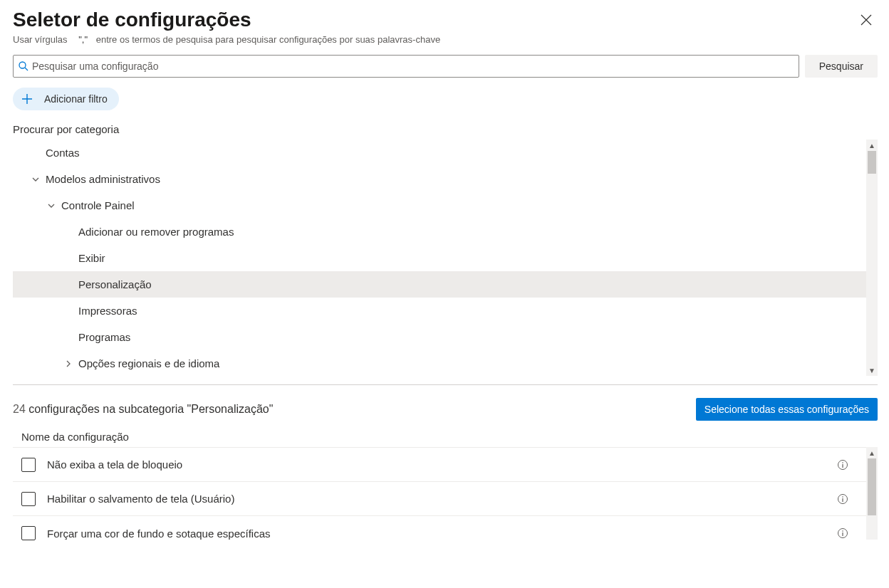 Image resolution: width=889 pixels, height=588 pixels. What do you see at coordinates (445, 40) in the screenshot?
I see `search-hint: Usar vírgulas "," entre os termos de pes…` at bounding box center [445, 40].